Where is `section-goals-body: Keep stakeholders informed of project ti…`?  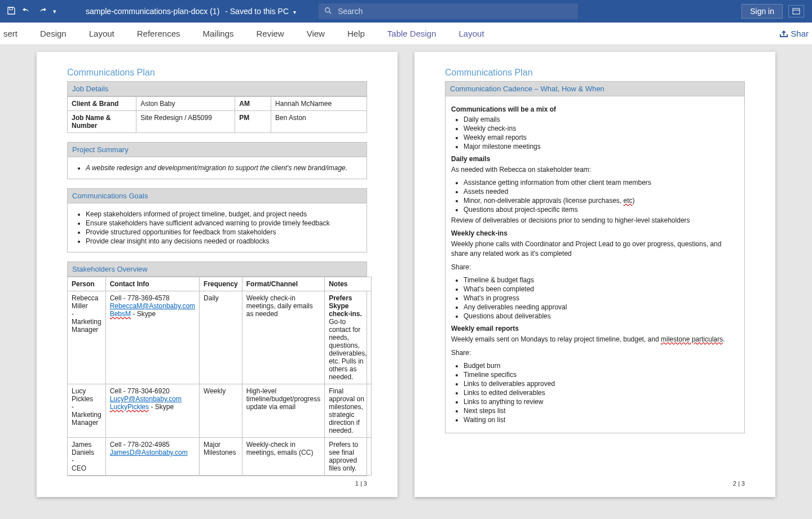 section-goals-body: Keep stakeholders informed of project ti… is located at coordinates (217, 228).